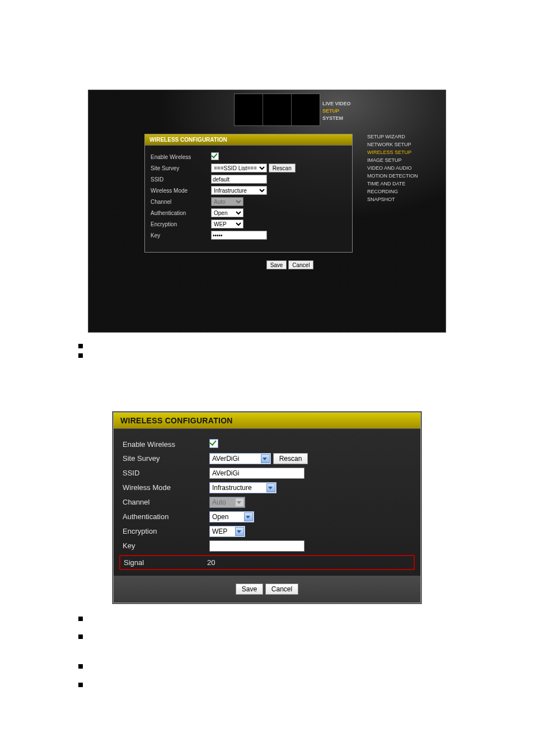 The image size is (534, 756). Describe the element at coordinates (166, 545) in the screenshot. I see `label-key-l: Key` at that location.